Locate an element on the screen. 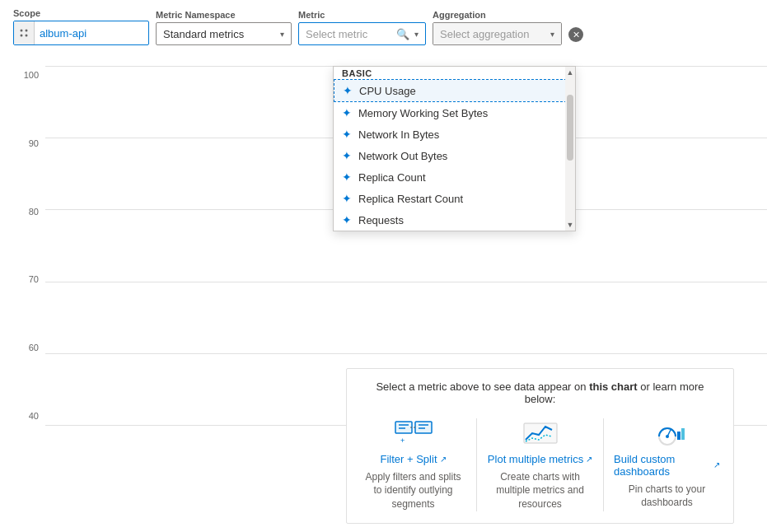 The width and height of the screenshot is (767, 532). plot-metrics-icon is located at coordinates (540, 433).